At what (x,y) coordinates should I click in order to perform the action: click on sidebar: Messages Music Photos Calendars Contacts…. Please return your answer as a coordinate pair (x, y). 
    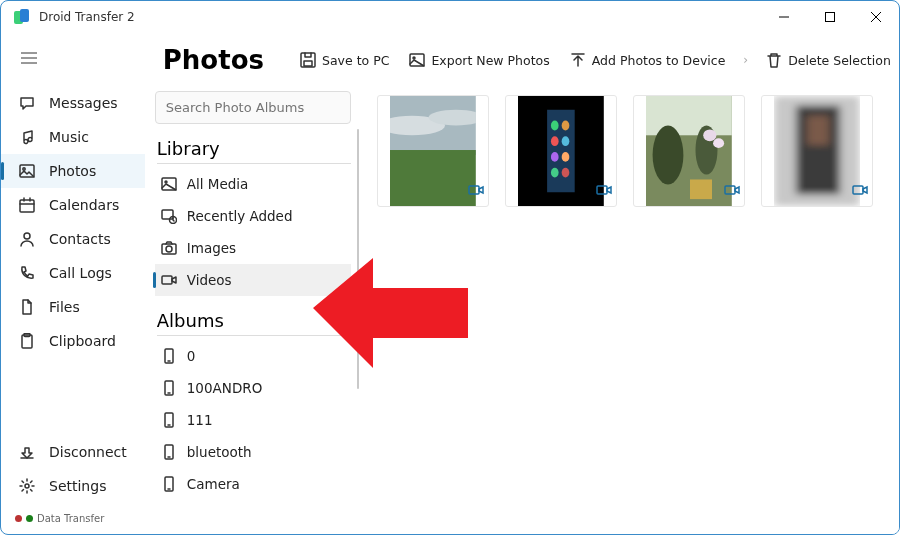
    Looking at the image, I should click on (73, 284).